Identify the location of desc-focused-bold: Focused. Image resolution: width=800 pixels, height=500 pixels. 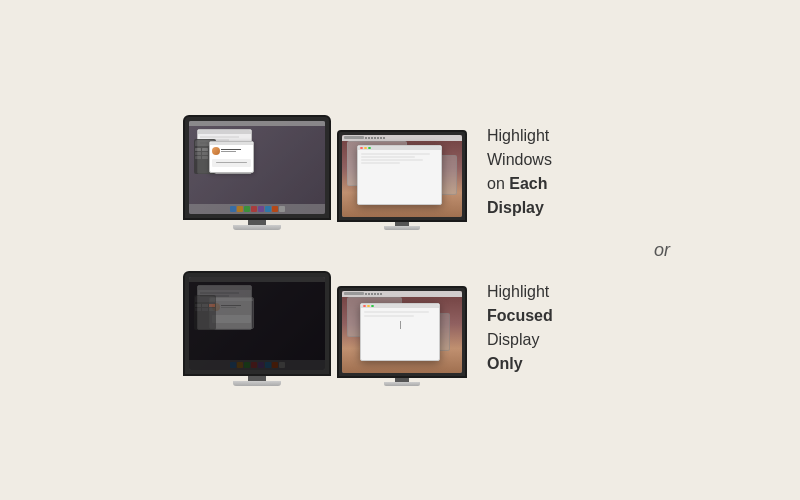
(520, 316).